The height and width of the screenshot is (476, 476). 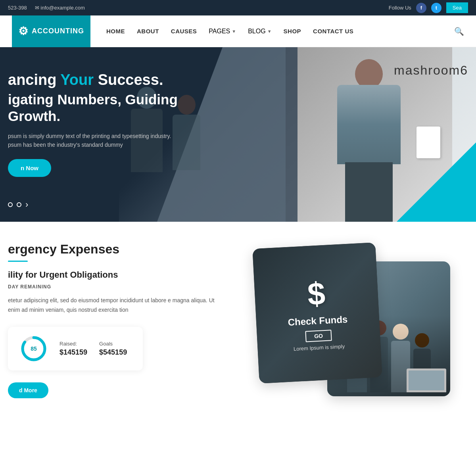 I want to click on card-caption: Lorem Ipsum is simply, so click(x=319, y=347).